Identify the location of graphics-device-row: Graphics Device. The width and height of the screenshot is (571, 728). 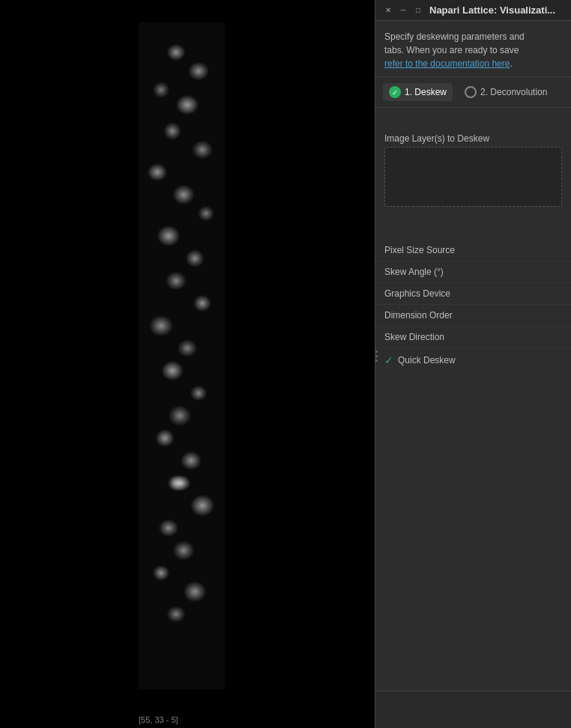
(474, 294).